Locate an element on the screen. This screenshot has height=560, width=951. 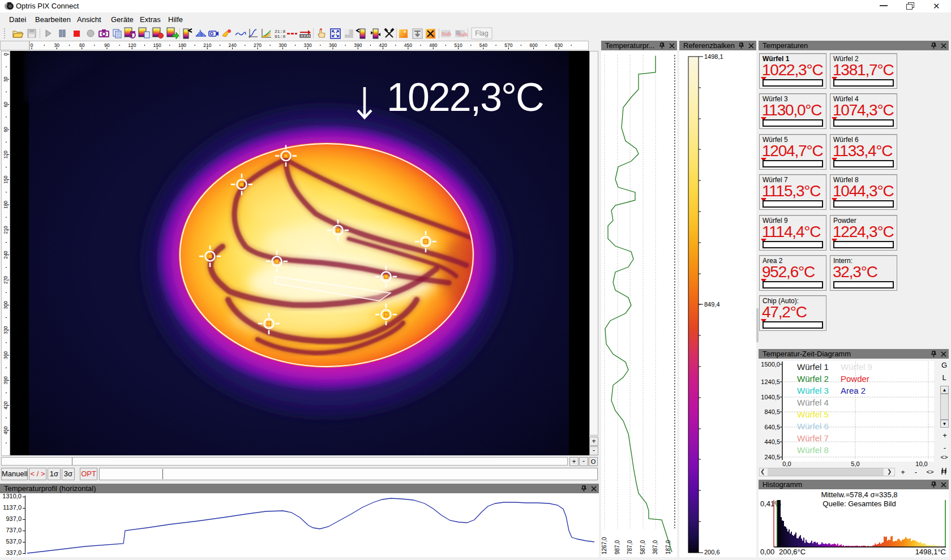
svg-text: 570 is located at coordinates (508, 45).